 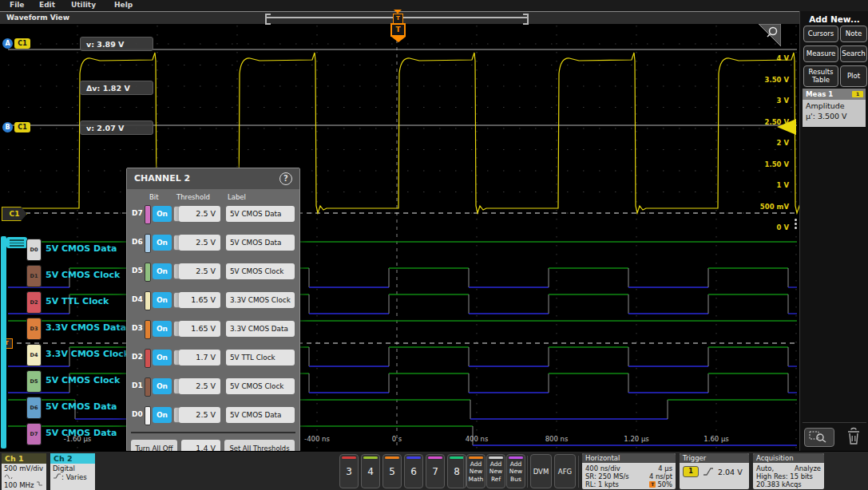 What do you see at coordinates (213, 214) in the screenshot?
I see `dialog-row-d7: D7On2.5 V5V CMOS Data` at bounding box center [213, 214].